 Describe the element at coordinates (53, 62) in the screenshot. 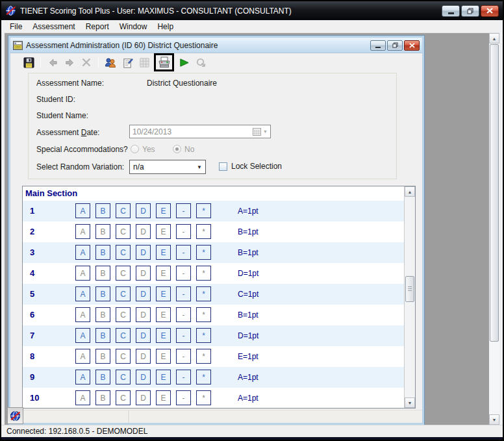

I see `back-button` at that location.